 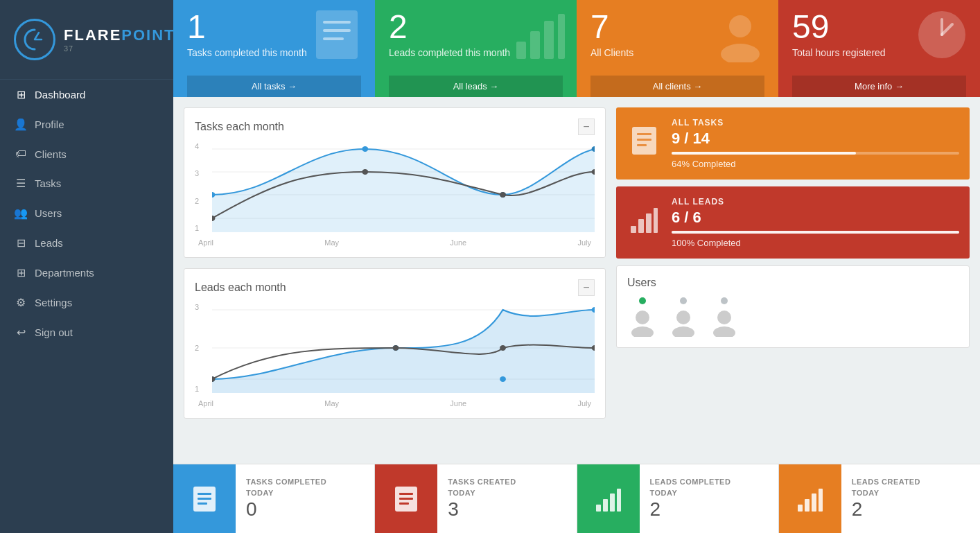 What do you see at coordinates (286, 509) in the screenshot?
I see `bottom-card-tasks-completed-number: 0` at bounding box center [286, 509].